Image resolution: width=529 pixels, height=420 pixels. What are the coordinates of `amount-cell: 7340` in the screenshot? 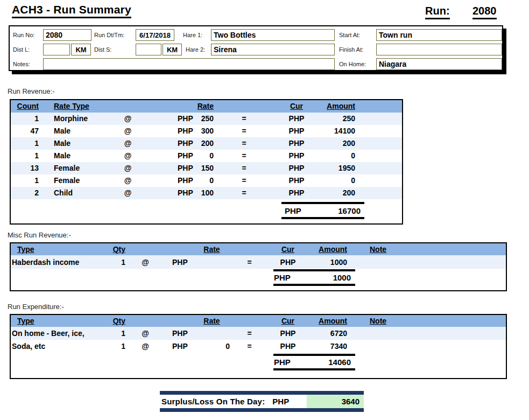 It's located at (327, 346).